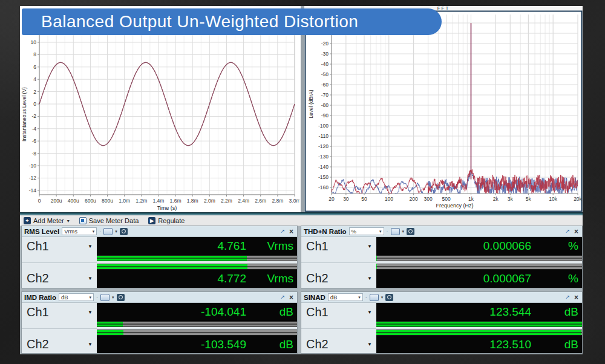 The height and width of the screenshot is (364, 605). What do you see at coordinates (175, 201) in the screenshot?
I see `svg-text: 1.6m` at bounding box center [175, 201].